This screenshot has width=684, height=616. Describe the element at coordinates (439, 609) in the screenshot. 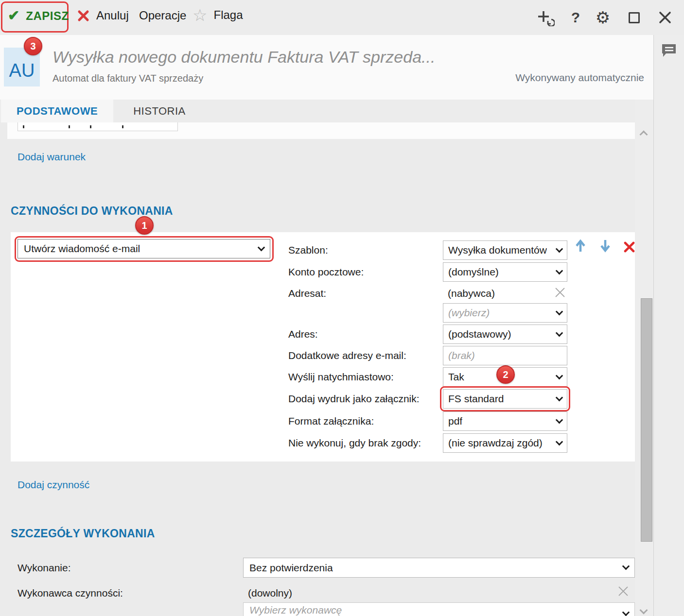

I see `executor-picker-select: Wybierz wykonawcę` at that location.